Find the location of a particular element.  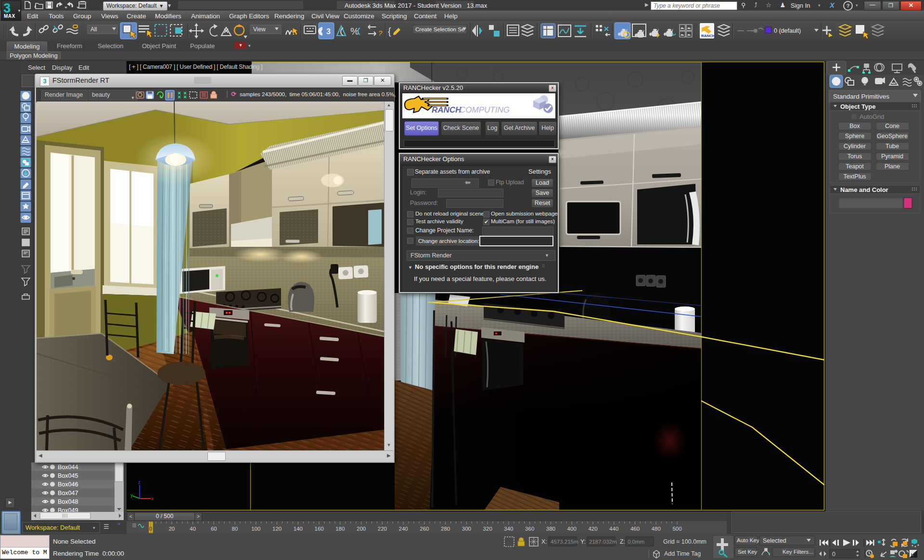

svg-text: 360 is located at coordinates (529, 529).